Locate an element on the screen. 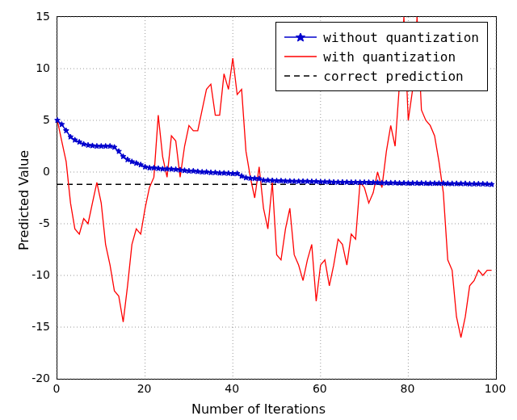 The width and height of the screenshot is (517, 420). svg-text: 80 is located at coordinates (407, 388).